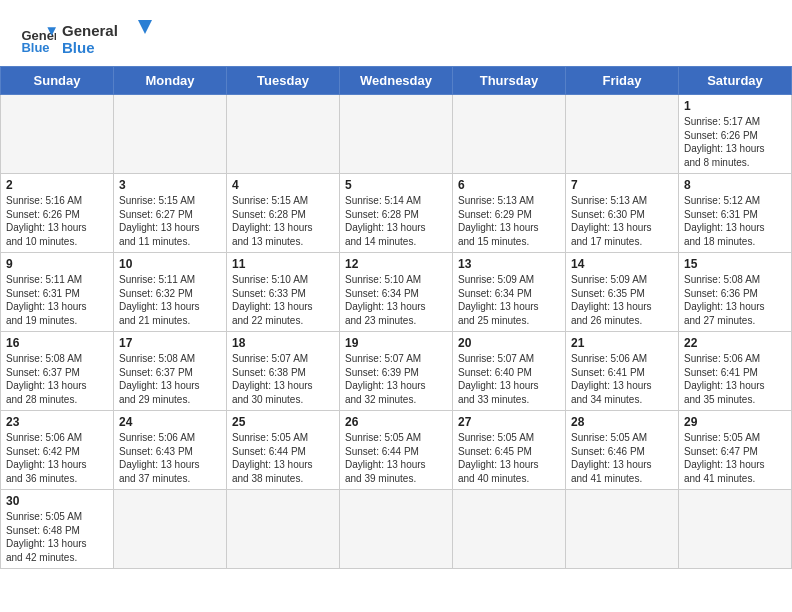 The image size is (792, 612). Describe the element at coordinates (396, 81) in the screenshot. I see `weekday-header-row: Sunday Monday Tuesday Wednesday Thursday…` at that location.